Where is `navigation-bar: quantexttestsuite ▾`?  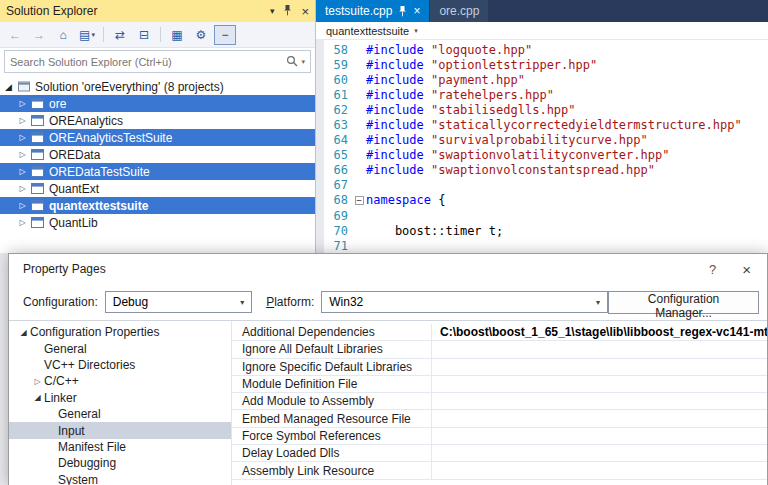 navigation-bar: quantexttestsuite ▾ is located at coordinates (542, 31).